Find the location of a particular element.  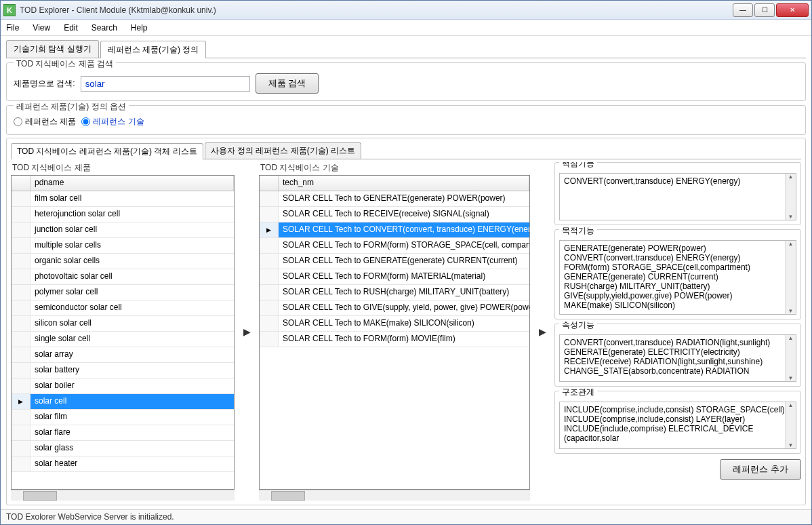

search-panel: TOD 지식베이스 제품 검색 제품명으로 검색: 제품 검색 is located at coordinates (406, 81).